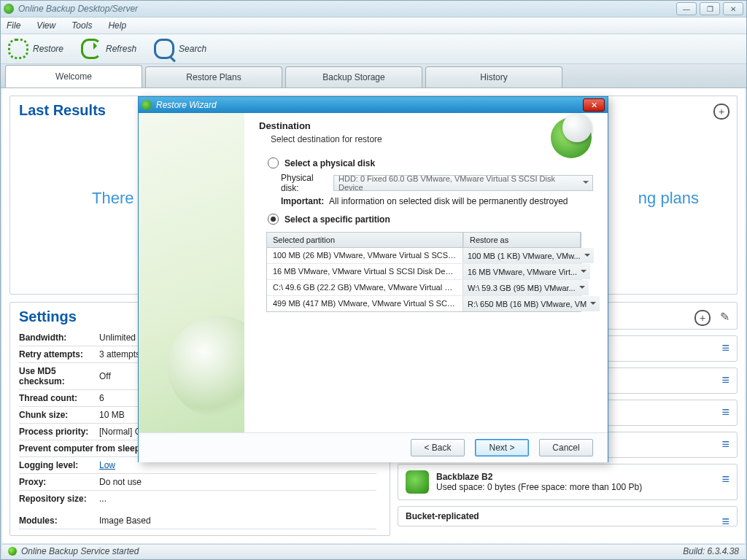  What do you see at coordinates (82, 26) in the screenshot?
I see `menu-tools: Tools` at bounding box center [82, 26].